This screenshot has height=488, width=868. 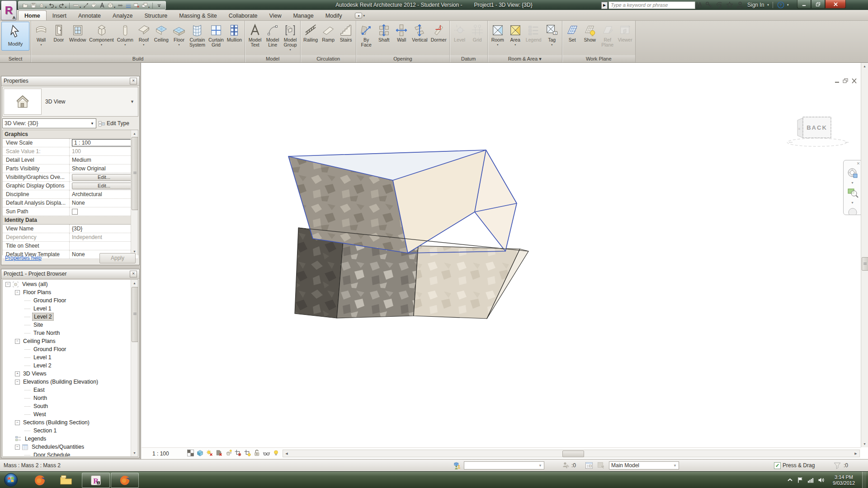 What do you see at coordinates (366, 37) in the screenshot?
I see `ribbon-button-by-face: ByFace` at bounding box center [366, 37].